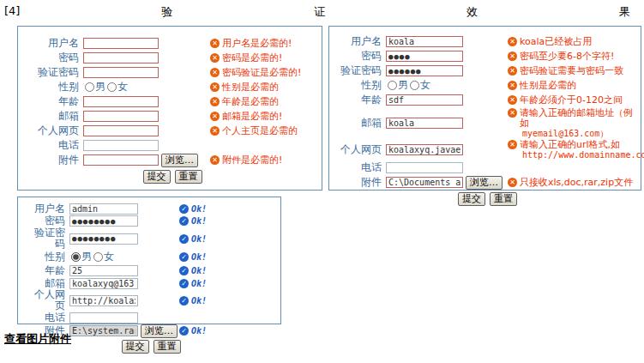 The image size is (644, 363). What do you see at coordinates (151, 271) in the screenshot?
I see `form-row: 年龄 ✓Ok!` at bounding box center [151, 271].